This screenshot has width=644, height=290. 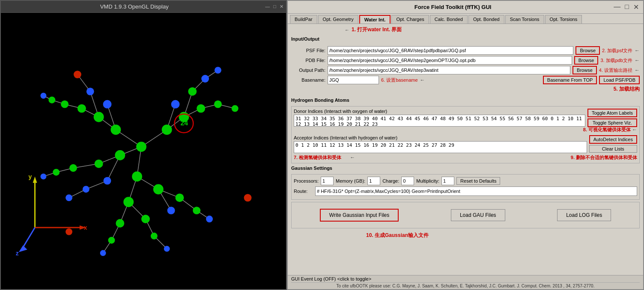 What do you see at coordinates (440, 147) in the screenshot?
I see `acceptor-textarea` at bounding box center [440, 147].